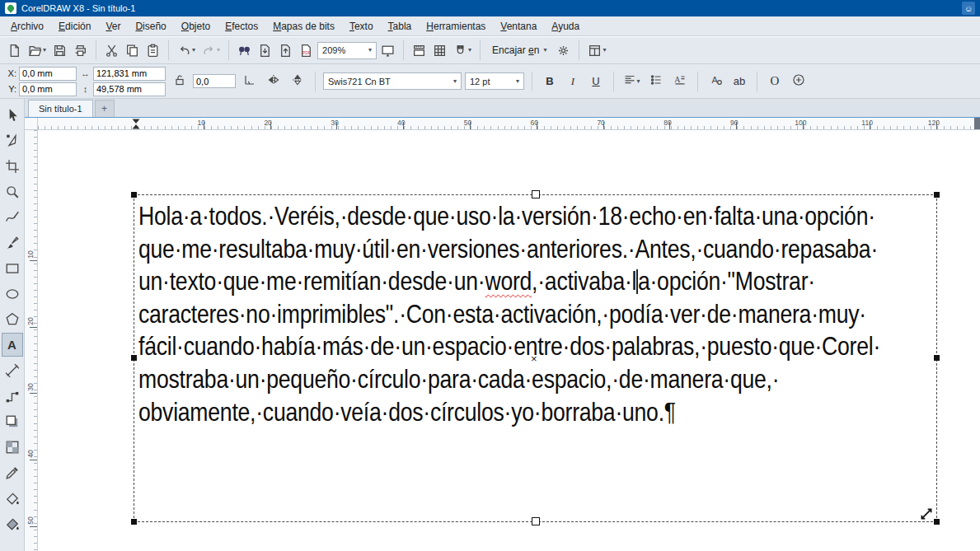 The image size is (980, 551). What do you see at coordinates (105, 109) in the screenshot?
I see `new-document-tab-button: +` at bounding box center [105, 109].